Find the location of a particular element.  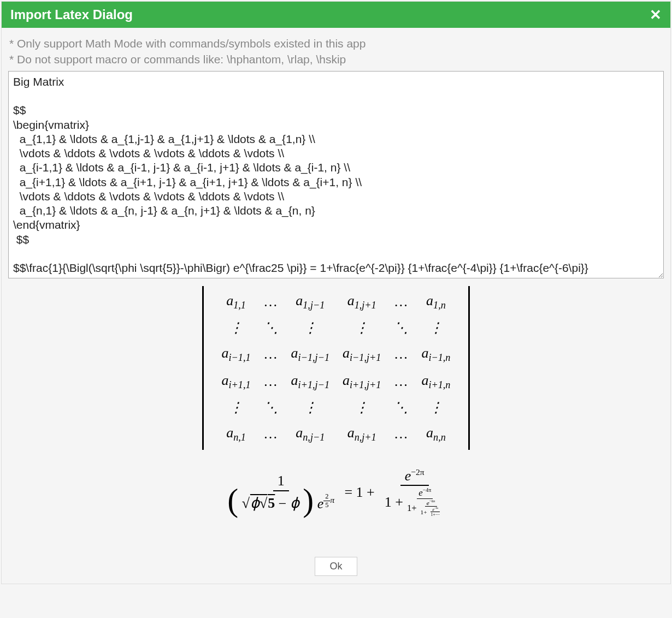

inner-sqrt-icon is located at coordinates (263, 503).